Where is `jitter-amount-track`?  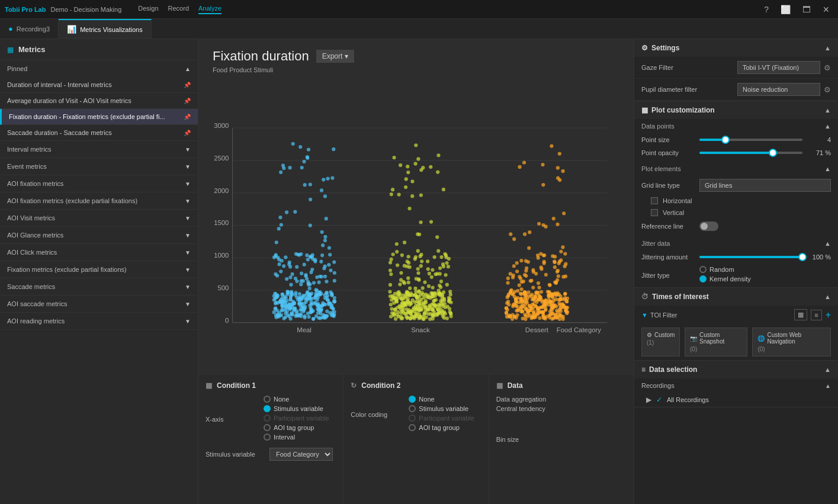
jitter-amount-track is located at coordinates (751, 257).